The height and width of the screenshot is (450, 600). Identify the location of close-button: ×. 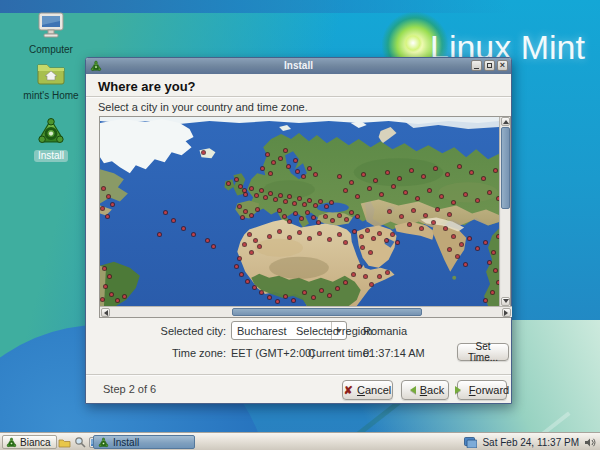
(502, 66).